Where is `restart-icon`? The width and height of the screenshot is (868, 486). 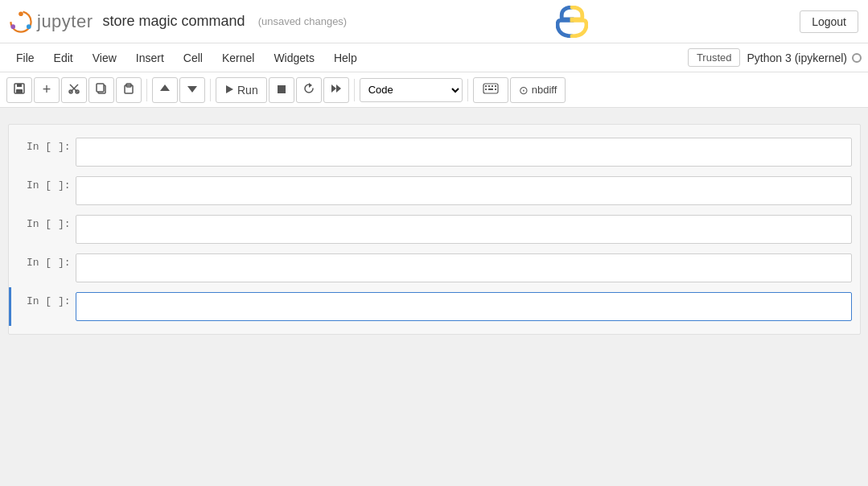 restart-icon is located at coordinates (309, 90).